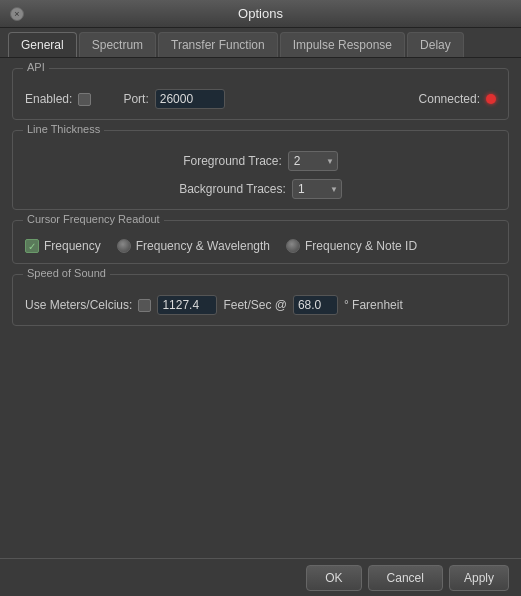 This screenshot has height=596, width=521. Describe the element at coordinates (316, 305) in the screenshot. I see `temp-value-input` at that location.